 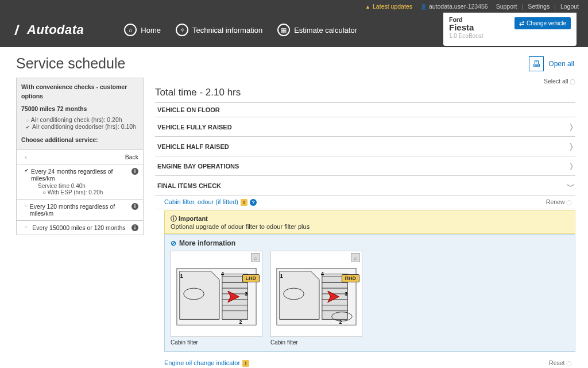 What do you see at coordinates (80, 228) in the screenshot?
I see `sidebar-option-150k: Every 150000 miles or 120 monthsi` at bounding box center [80, 228].